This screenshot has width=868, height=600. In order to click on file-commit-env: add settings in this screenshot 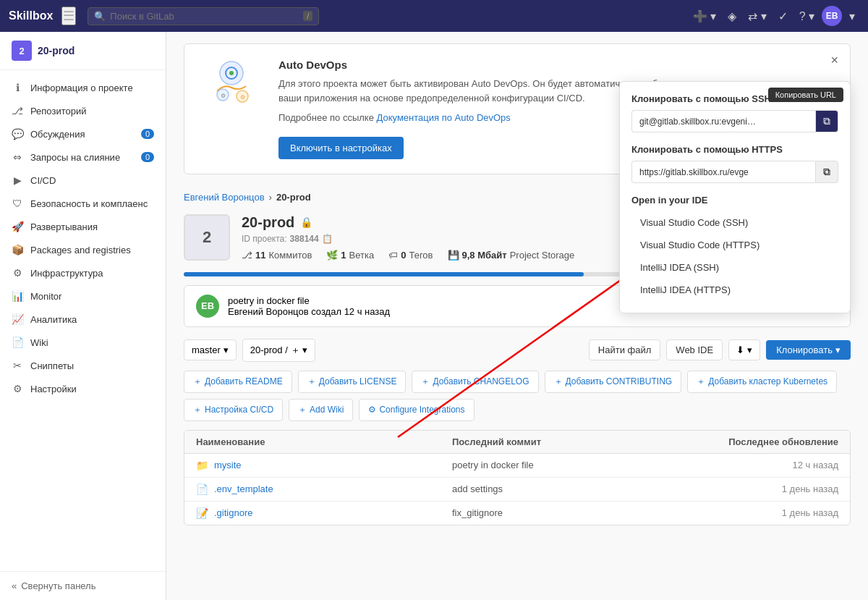, I will do `click(580, 489)`.